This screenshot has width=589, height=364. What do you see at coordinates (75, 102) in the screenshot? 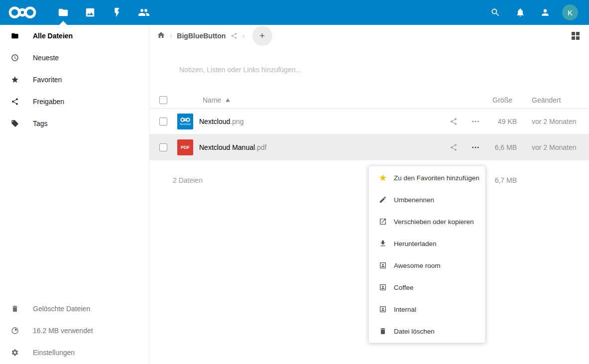
I see `sidebar-item-shares: Freigaben` at bounding box center [75, 102].